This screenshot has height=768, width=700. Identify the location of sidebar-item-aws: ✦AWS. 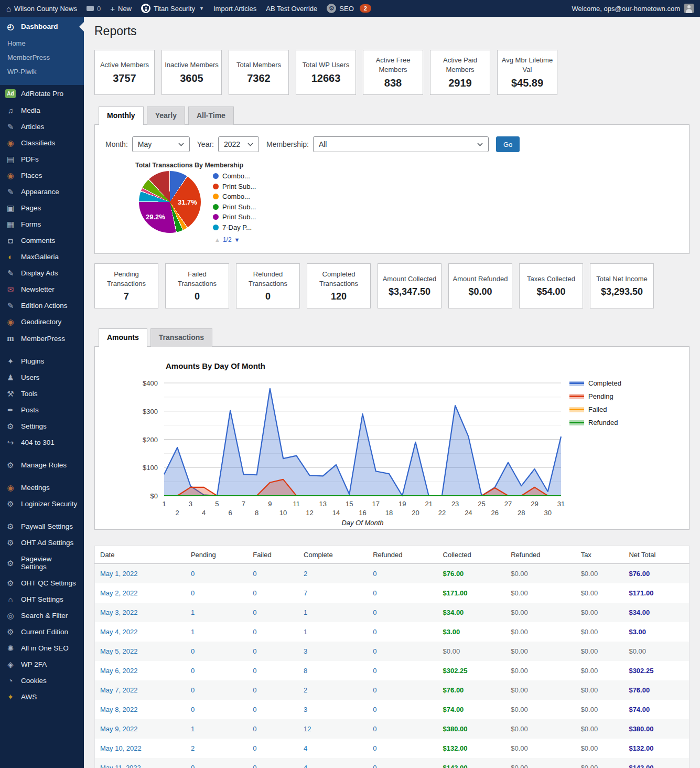
(42, 697).